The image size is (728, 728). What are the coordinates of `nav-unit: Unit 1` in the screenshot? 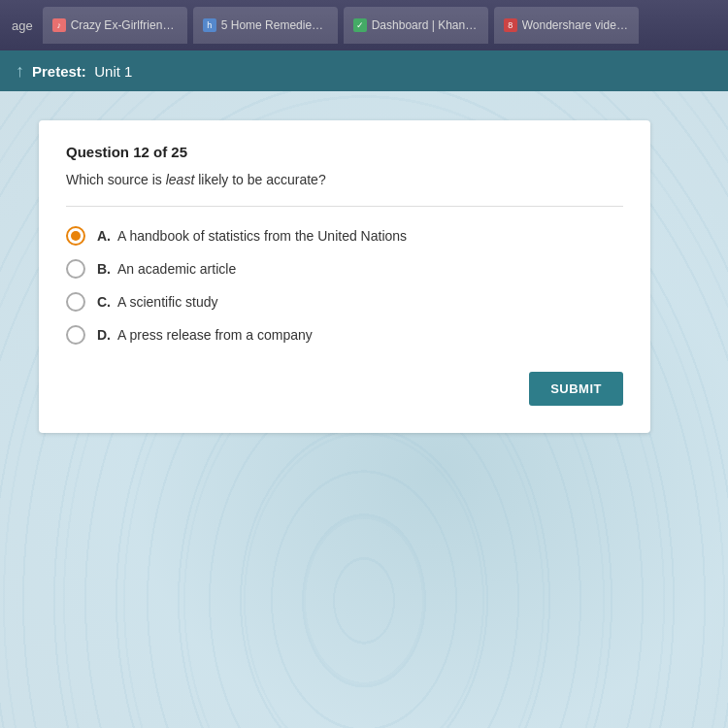 It's located at (113, 72).